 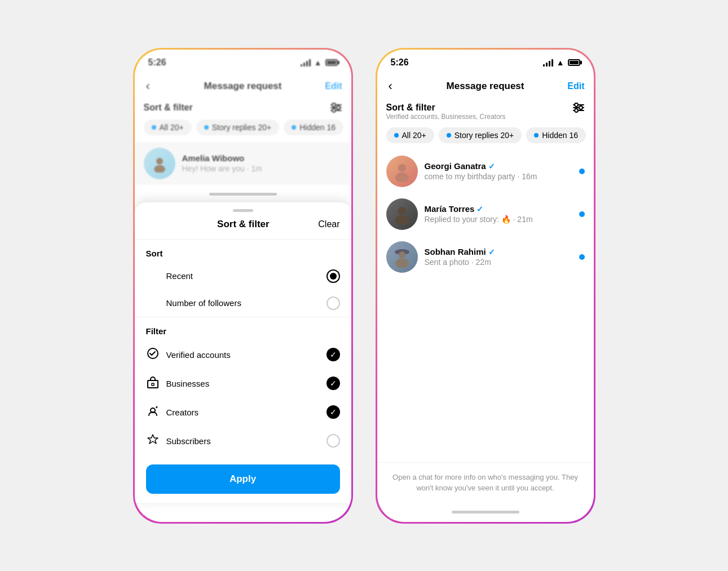 I want to click on avatar-sobhan, so click(x=402, y=257).